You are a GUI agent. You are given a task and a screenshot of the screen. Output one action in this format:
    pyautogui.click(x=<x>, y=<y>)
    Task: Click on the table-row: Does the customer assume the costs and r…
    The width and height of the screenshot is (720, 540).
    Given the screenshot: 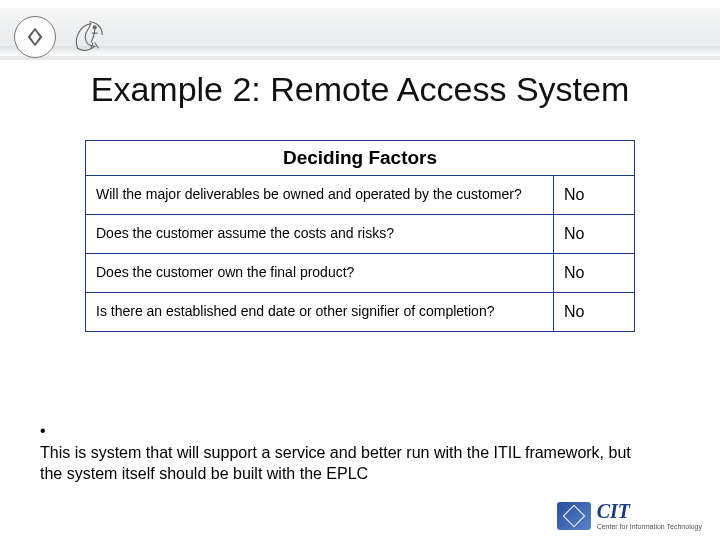 What is the action you would take?
    pyautogui.click(x=360, y=234)
    